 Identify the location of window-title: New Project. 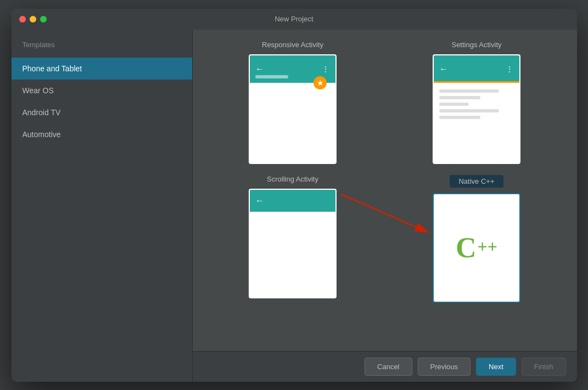
(294, 19).